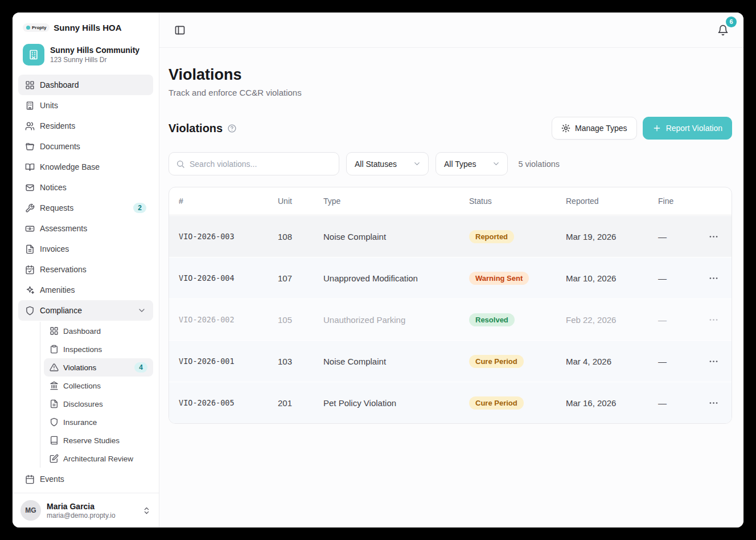  I want to click on status-badge: Reported, so click(492, 237).